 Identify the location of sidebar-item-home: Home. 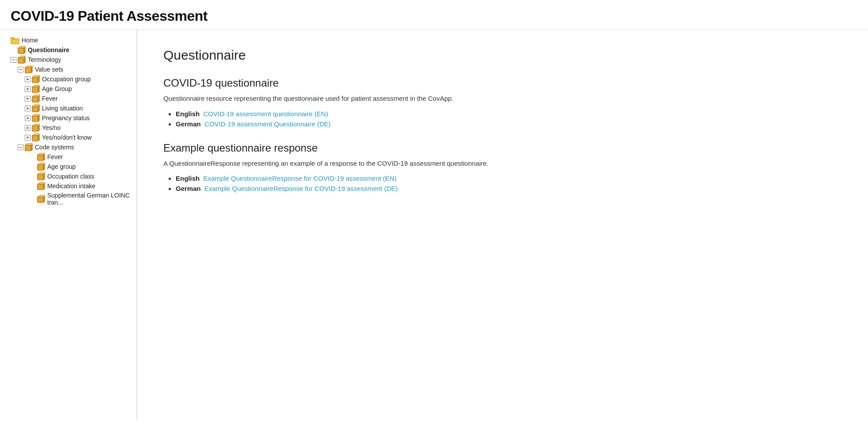
(70, 40).